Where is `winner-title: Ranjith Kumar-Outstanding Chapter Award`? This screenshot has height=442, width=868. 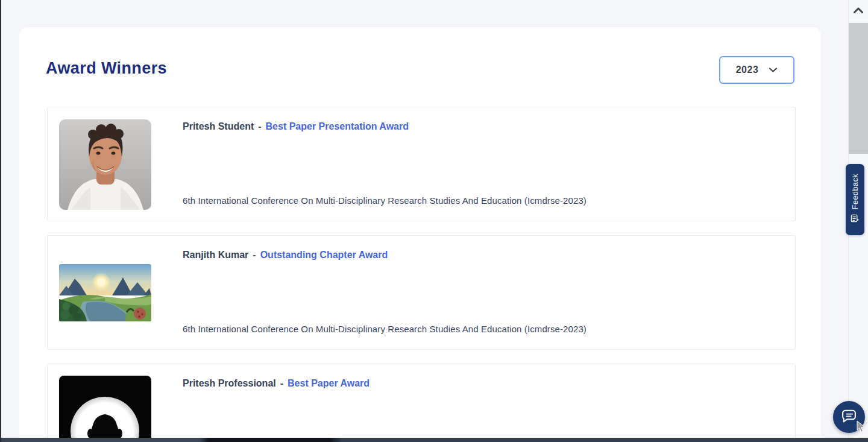 winner-title: Ranjith Kumar-Outstanding Chapter Award is located at coordinates (483, 255).